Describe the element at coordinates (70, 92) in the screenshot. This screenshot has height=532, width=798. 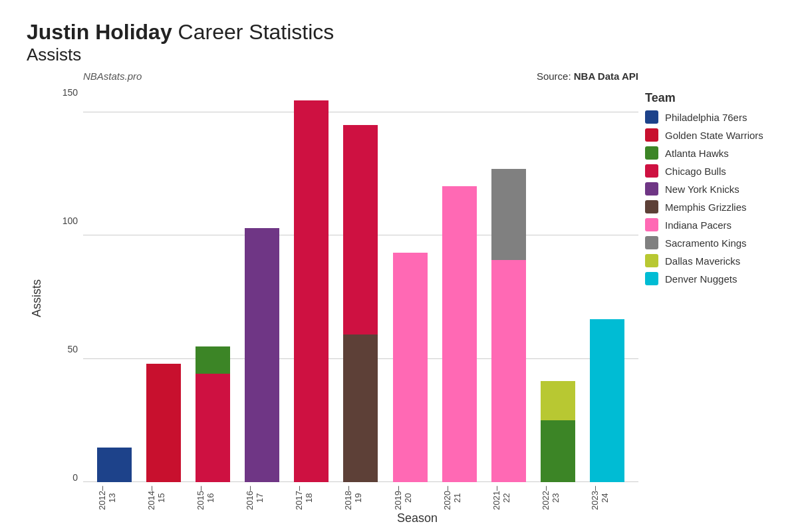
I see `y-tick: 150` at that location.